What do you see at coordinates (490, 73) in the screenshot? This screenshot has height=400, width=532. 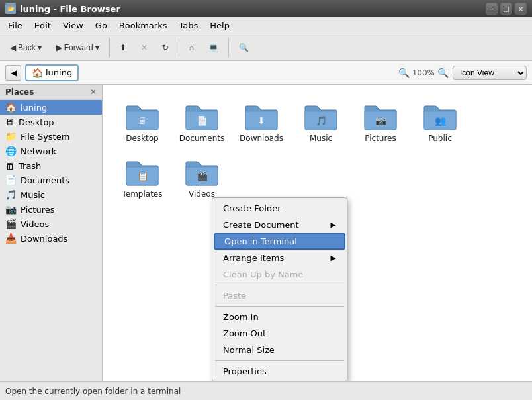 I see `view-mode-select: Icon View List View Compact View` at bounding box center [490, 73].